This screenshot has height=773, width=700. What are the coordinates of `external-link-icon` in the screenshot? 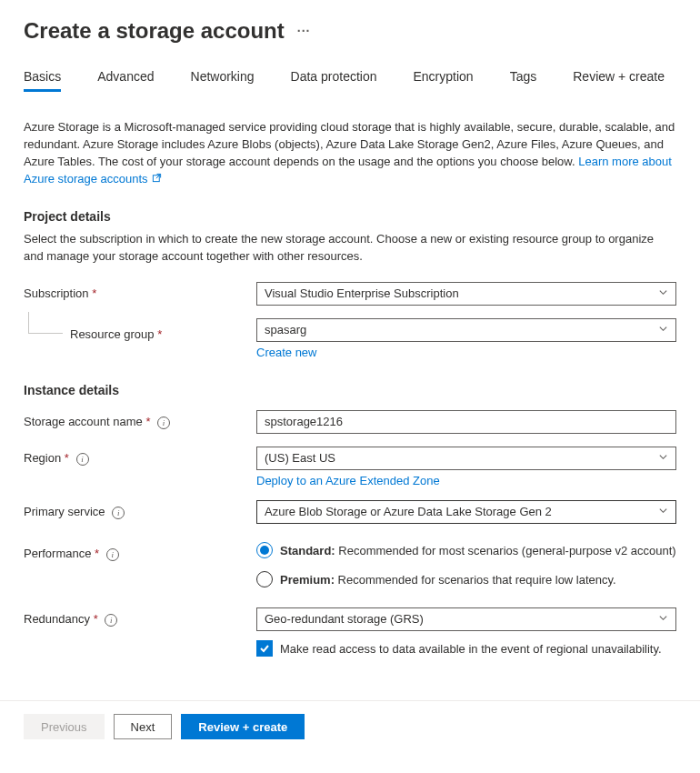 It's located at (156, 180).